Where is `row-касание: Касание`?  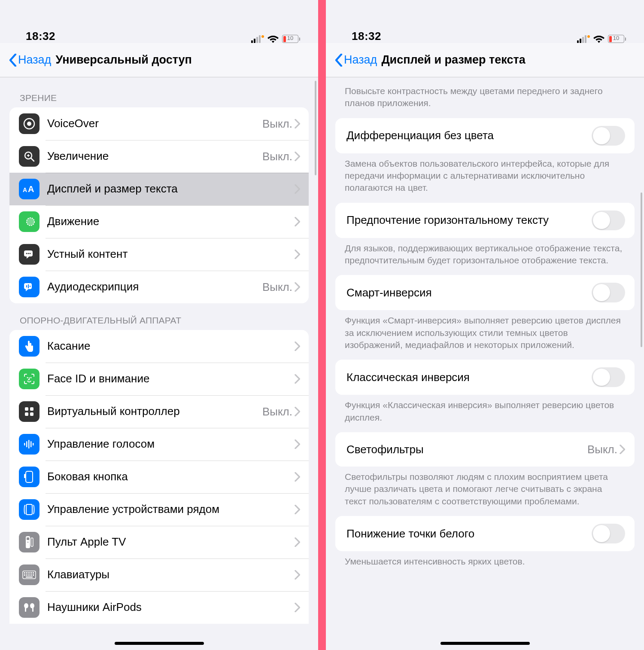
row-касание: Касание is located at coordinates (159, 346).